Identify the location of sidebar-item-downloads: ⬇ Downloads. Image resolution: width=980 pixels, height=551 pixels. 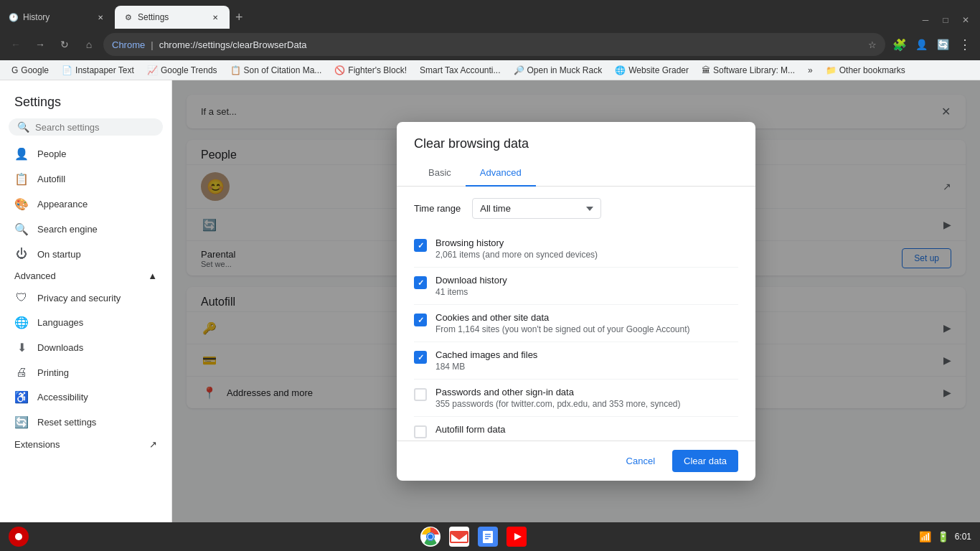
(86, 347).